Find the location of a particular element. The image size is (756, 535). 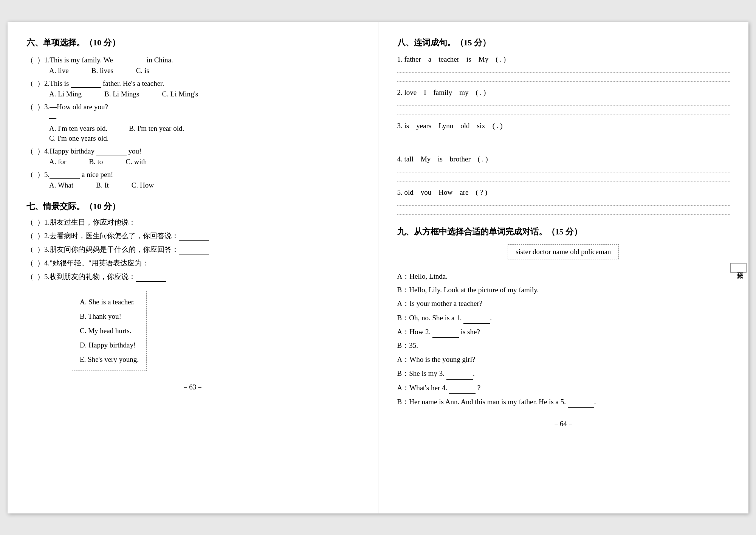

choice-box: A. She is a teacher. B. Thank you! C. My… is located at coordinates (109, 331).